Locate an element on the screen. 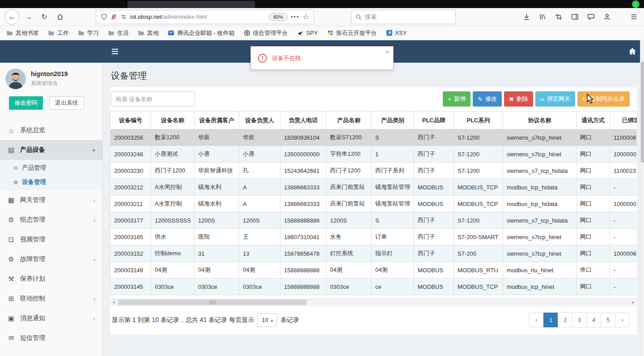 The image size is (644, 356). column-header: 设备名称 is located at coordinates (173, 120).